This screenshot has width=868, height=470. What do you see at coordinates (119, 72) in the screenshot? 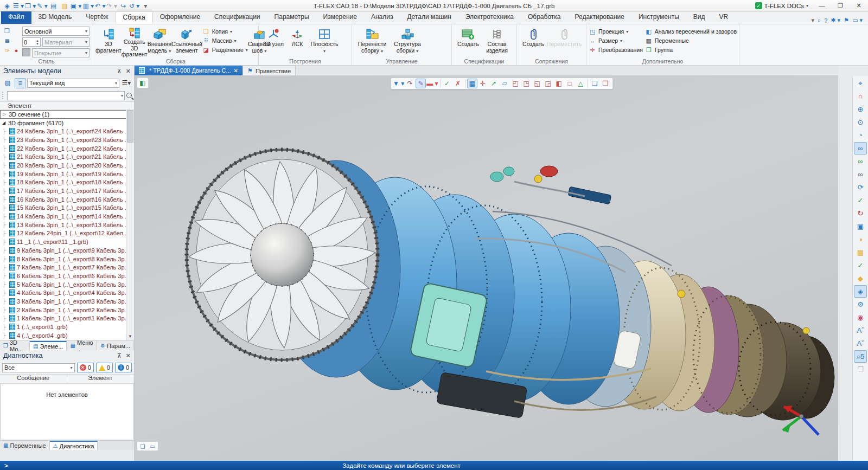
I see `pin-icon: ⊼` at bounding box center [119, 72].